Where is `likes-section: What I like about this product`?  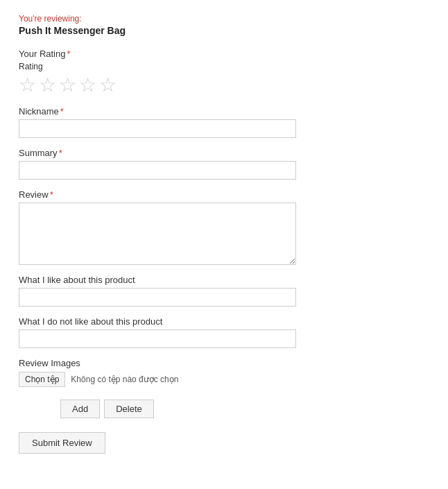
likes-section: What I like about this product is located at coordinates (224, 291).